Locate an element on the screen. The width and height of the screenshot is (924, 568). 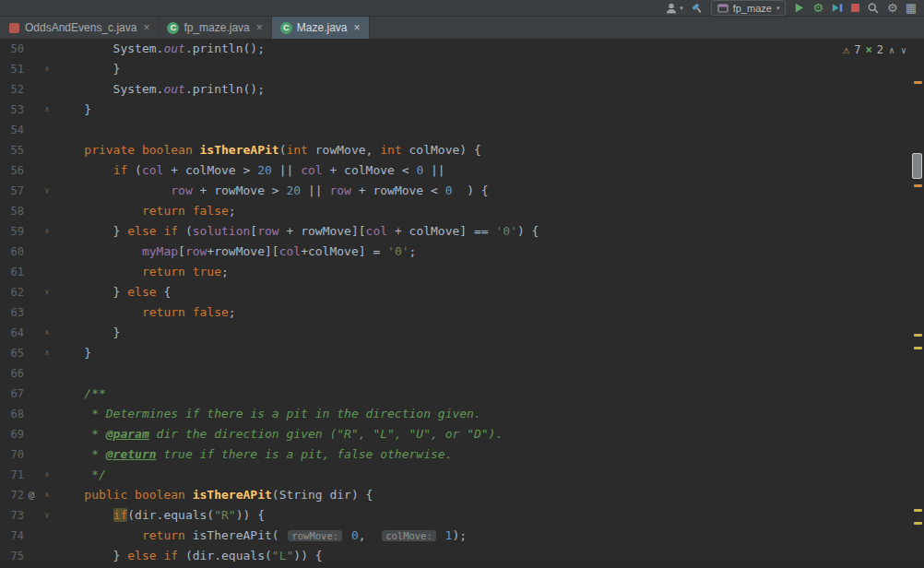
code-text: * @return true if there is a pit, false … is located at coordinates (490, 455).